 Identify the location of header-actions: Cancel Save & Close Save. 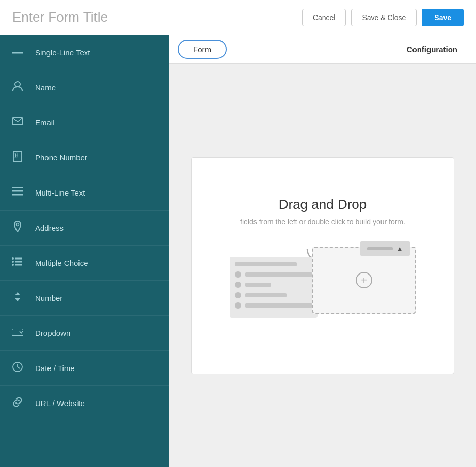
(383, 18).